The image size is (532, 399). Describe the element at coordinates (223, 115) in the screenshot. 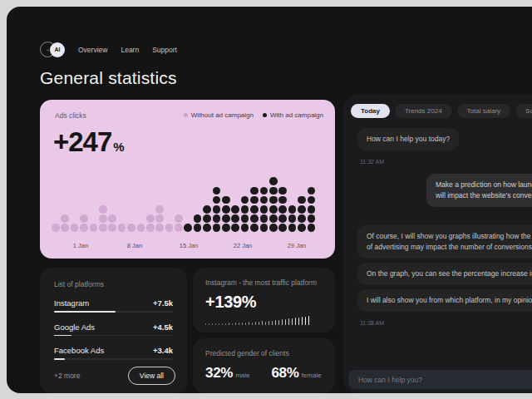

I see `legend-label: Without ad campaign` at that location.